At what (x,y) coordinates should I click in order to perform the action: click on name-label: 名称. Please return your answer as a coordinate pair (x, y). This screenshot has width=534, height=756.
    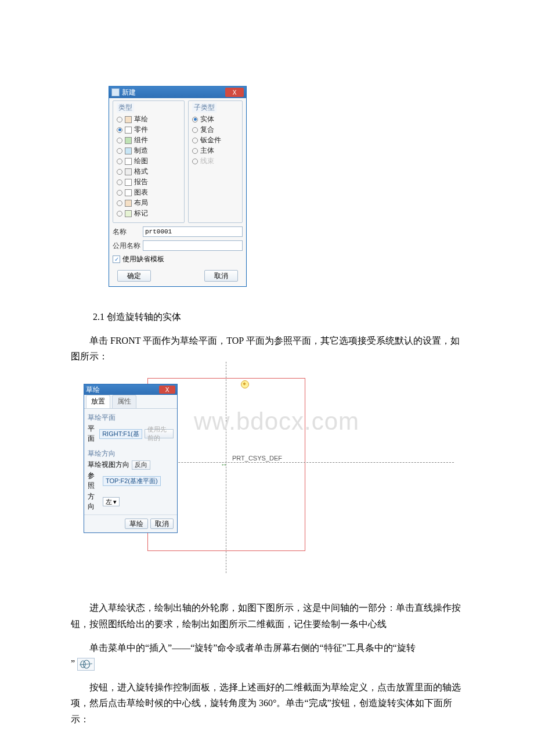
    Looking at the image, I should click on (127, 232).